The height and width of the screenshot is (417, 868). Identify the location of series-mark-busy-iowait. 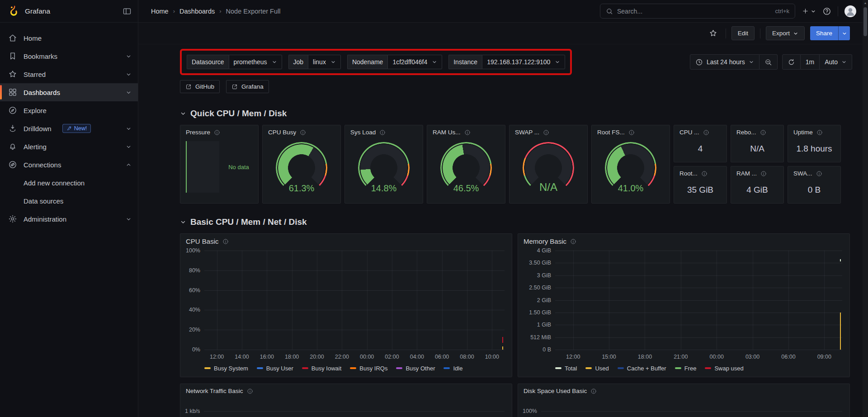
(503, 340).